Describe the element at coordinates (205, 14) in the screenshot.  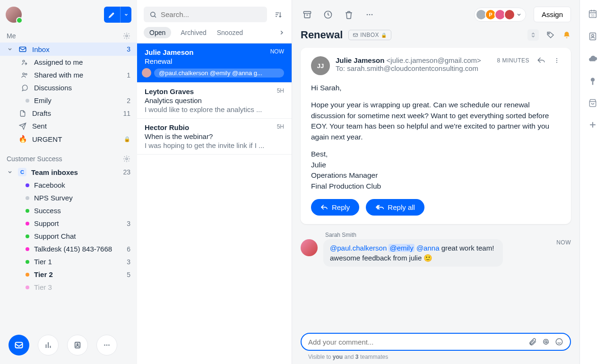
I see `search-input` at that location.